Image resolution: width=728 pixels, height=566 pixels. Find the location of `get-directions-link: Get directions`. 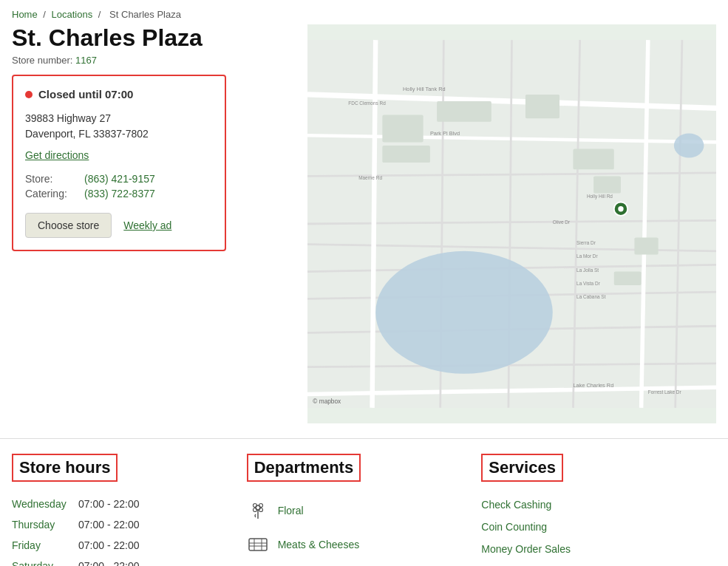

get-directions-link: Get directions is located at coordinates (119, 155).